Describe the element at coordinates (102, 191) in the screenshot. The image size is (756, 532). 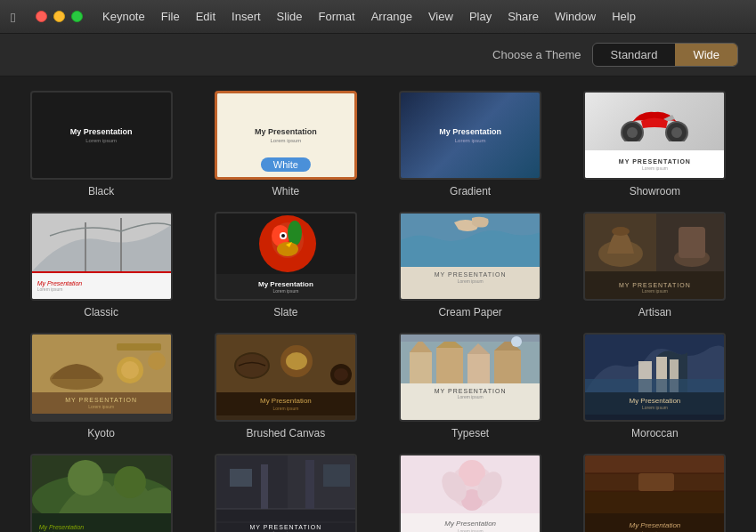
I see `theme-black-label: Black` at that location.